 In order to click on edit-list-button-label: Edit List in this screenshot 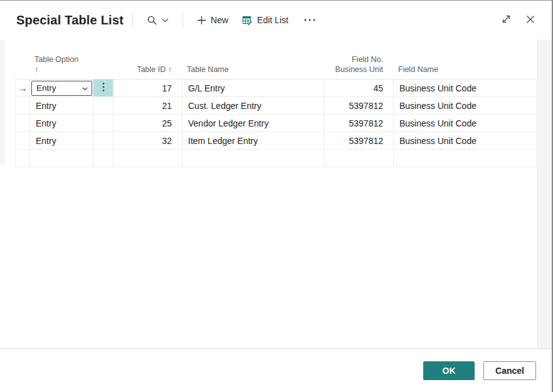, I will do `click(273, 20)`.